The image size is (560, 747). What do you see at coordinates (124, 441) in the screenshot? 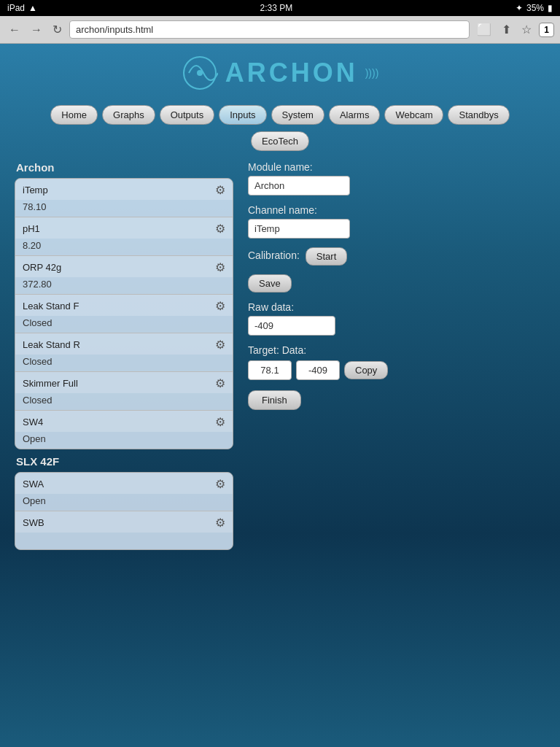
I see `channel-value-sw4: Open` at bounding box center [124, 441].